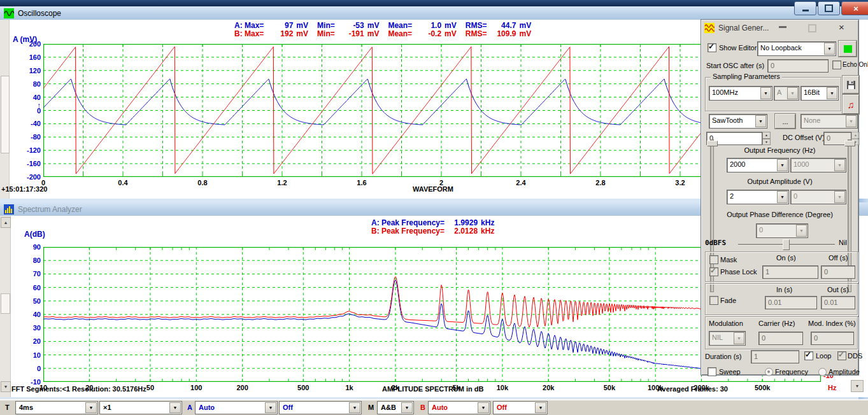 The height and width of the screenshot is (415, 868). Describe the element at coordinates (737, 48) in the screenshot. I see `show-editor-label: Show Editor` at that location.